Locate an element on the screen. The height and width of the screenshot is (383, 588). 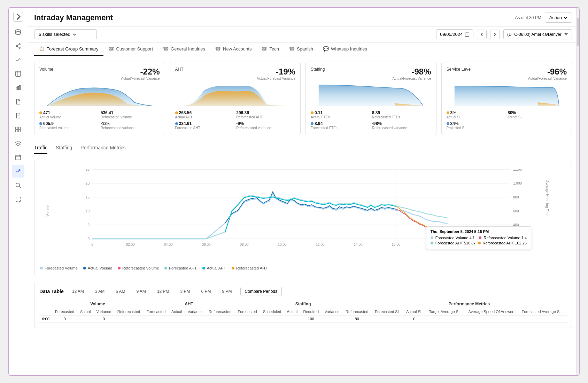
scrollbar-thumb is located at coordinates (578, 32).